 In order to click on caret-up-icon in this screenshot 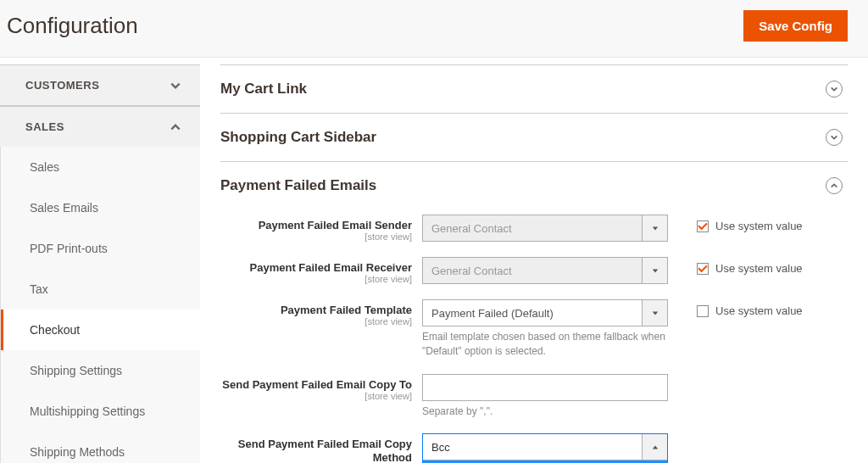, I will do `click(654, 447)`.